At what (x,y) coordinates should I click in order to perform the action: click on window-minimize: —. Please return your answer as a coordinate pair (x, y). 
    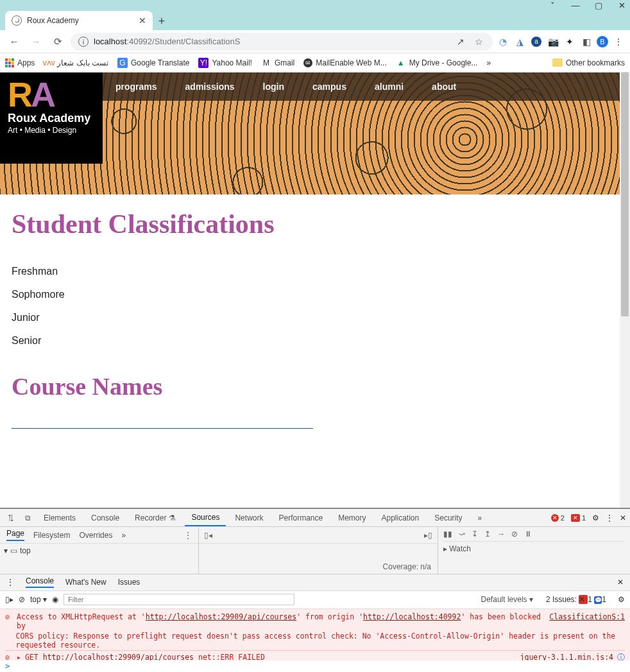
    Looking at the image, I should click on (575, 6).